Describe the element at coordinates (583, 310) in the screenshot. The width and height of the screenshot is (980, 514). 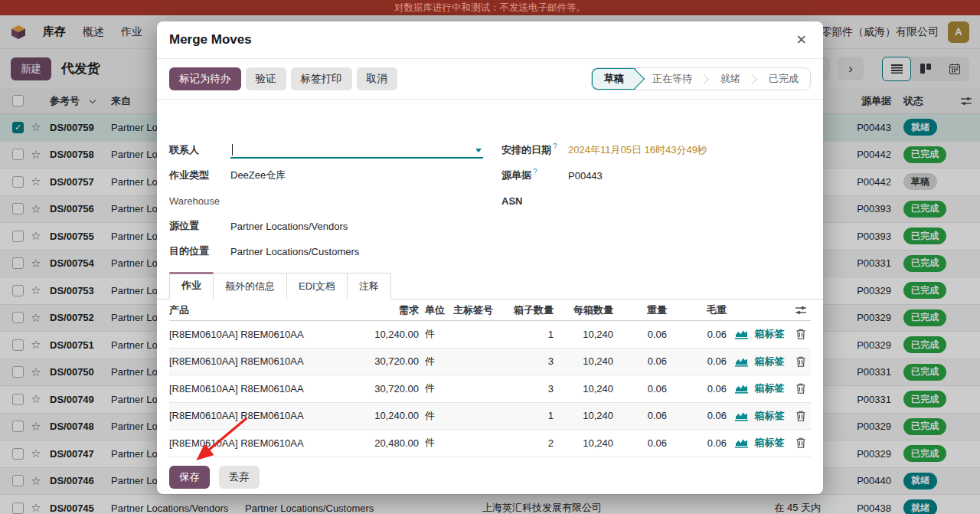
I see `column-header-per-box: 每箱数量` at that location.